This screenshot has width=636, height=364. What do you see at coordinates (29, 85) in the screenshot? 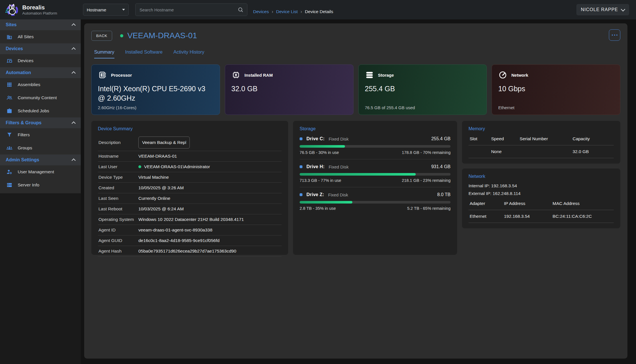
I see `sidebar-item-label: Assemblies` at bounding box center [29, 85].